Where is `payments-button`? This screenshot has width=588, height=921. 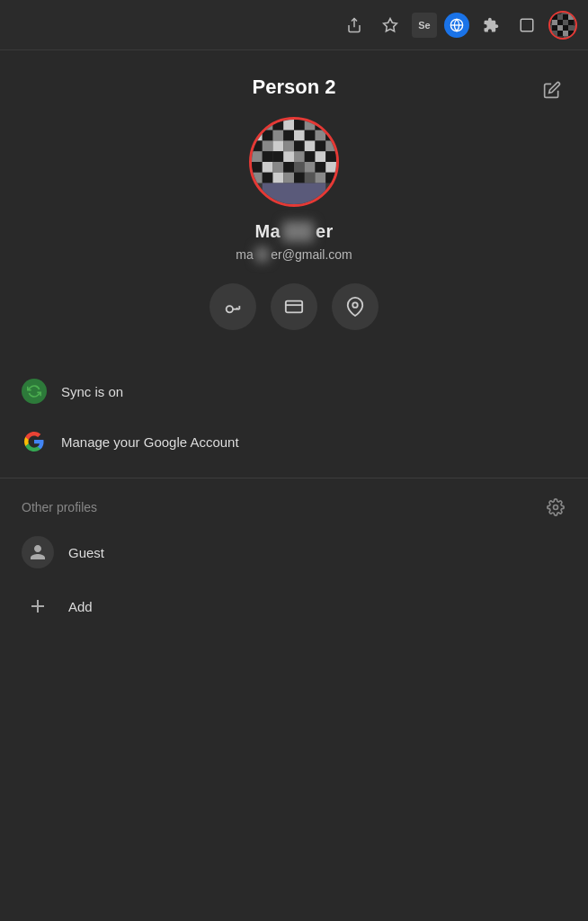 payments-button is located at coordinates (294, 307).